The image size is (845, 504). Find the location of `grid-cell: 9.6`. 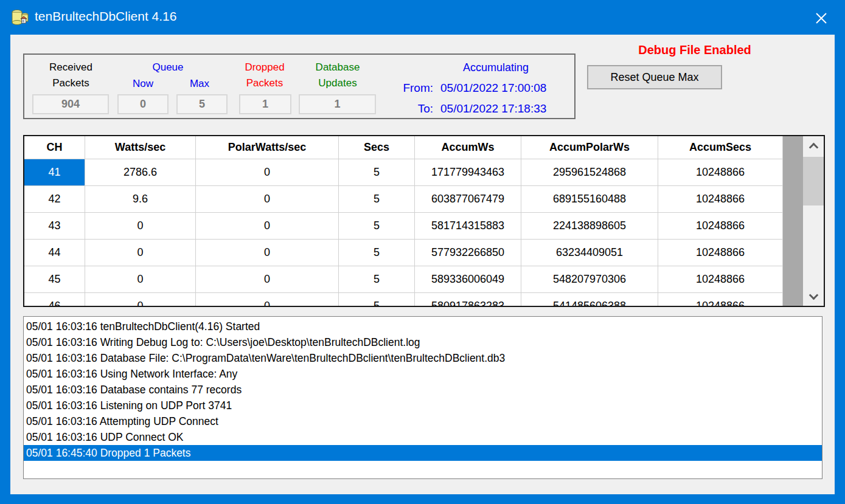

grid-cell: 9.6 is located at coordinates (141, 199).